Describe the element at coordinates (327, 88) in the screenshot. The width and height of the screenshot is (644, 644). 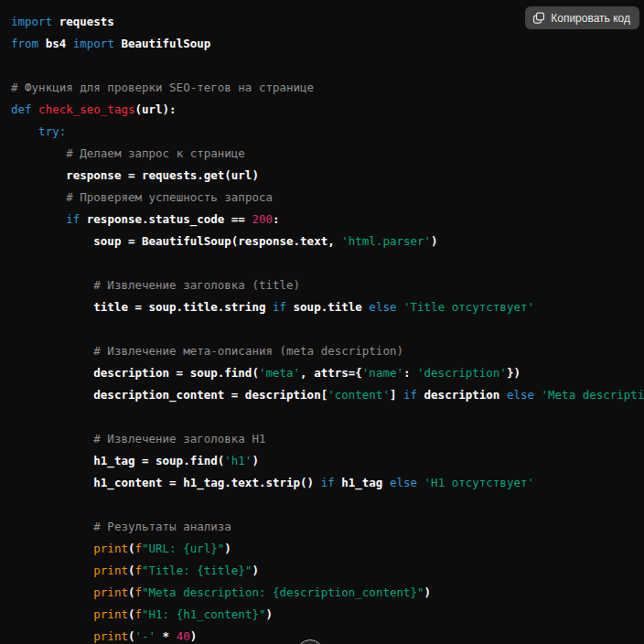
I see `code-line: # Функция для проверки SEO-тегов на стра…` at that location.